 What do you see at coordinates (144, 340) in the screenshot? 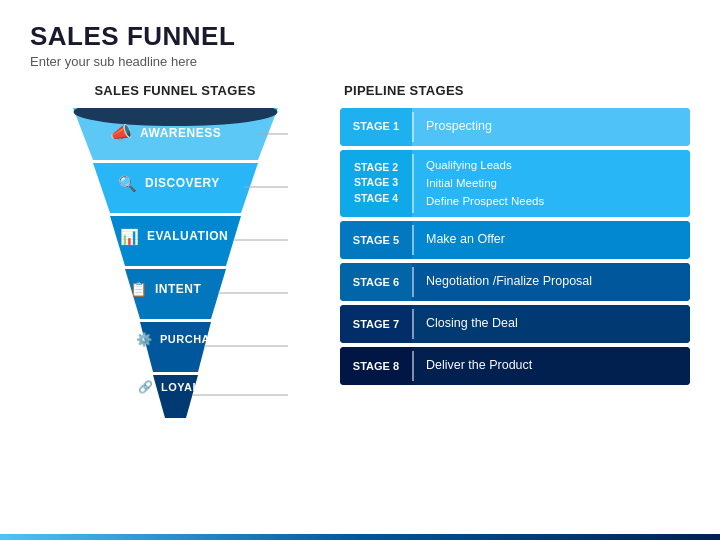
I see `purchase-icon: ⚙️` at bounding box center [144, 340].